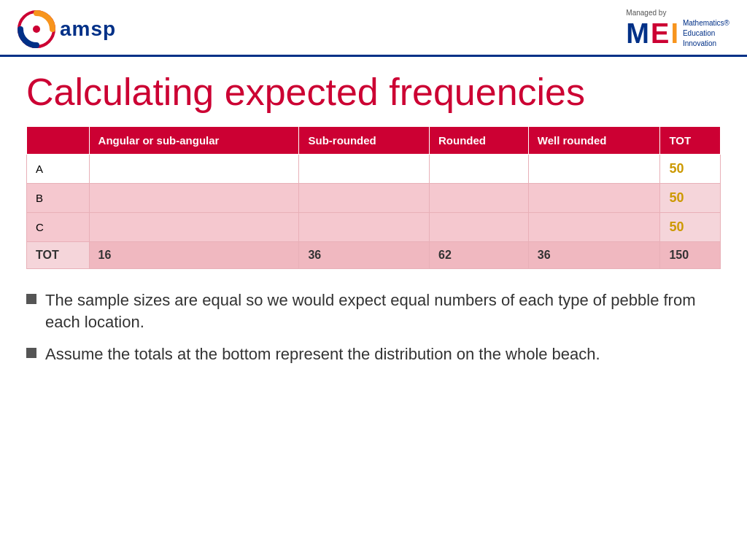 The image size is (747, 560). Describe the element at coordinates (676, 227) in the screenshot. I see `row-c-tot-value: 50` at that location.